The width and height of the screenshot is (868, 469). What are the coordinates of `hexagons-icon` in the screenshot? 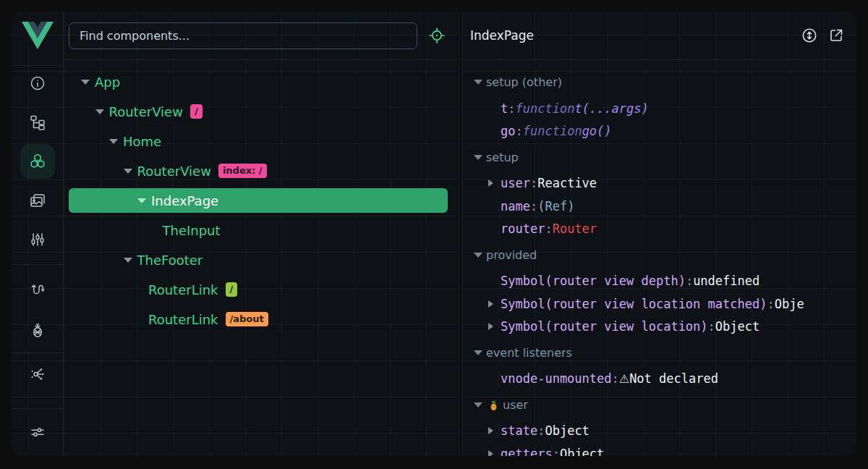 It's located at (38, 161).